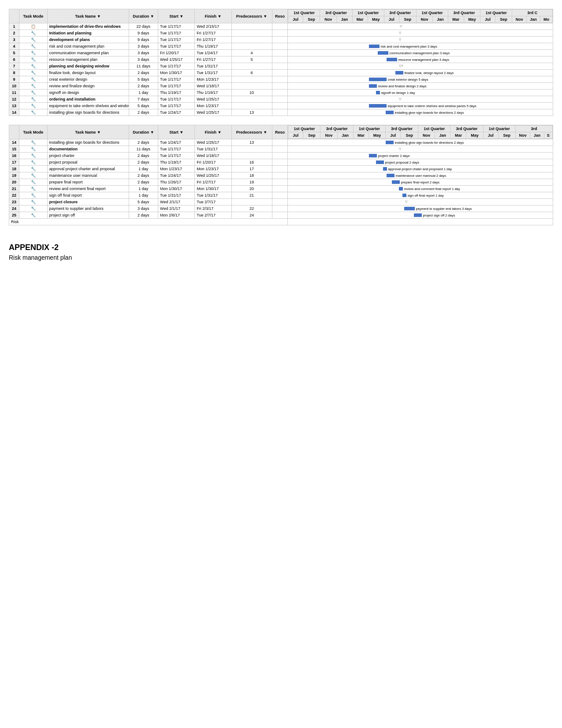 The height and width of the screenshot is (728, 562). Describe the element at coordinates (176, 215) in the screenshot. I see `start-date: Mon 2/6/17` at that location.